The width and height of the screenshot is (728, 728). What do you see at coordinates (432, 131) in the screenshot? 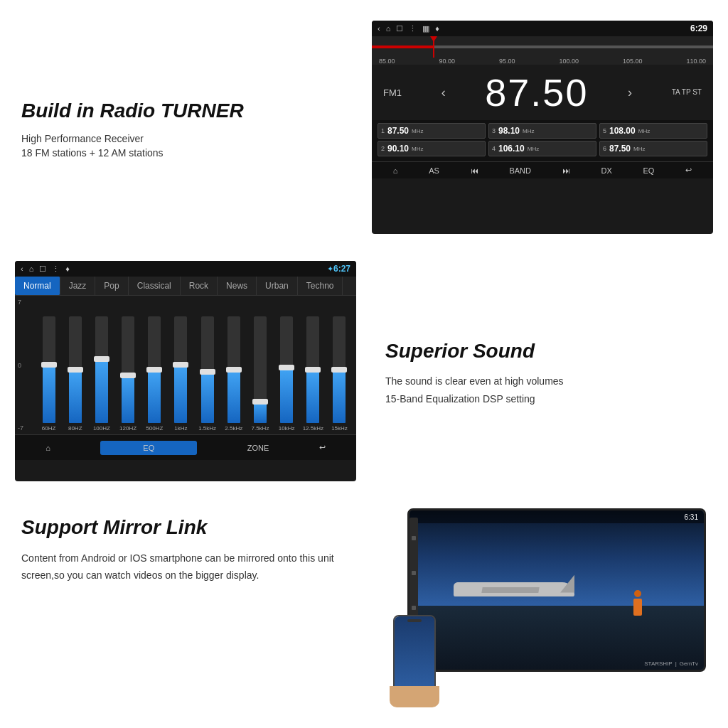
I see `preset-1: 1 87.50 MHz` at bounding box center [432, 131].